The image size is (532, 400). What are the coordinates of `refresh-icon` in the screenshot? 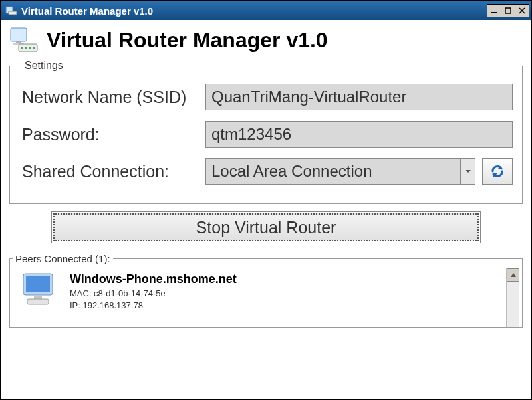 It's located at (497, 171).